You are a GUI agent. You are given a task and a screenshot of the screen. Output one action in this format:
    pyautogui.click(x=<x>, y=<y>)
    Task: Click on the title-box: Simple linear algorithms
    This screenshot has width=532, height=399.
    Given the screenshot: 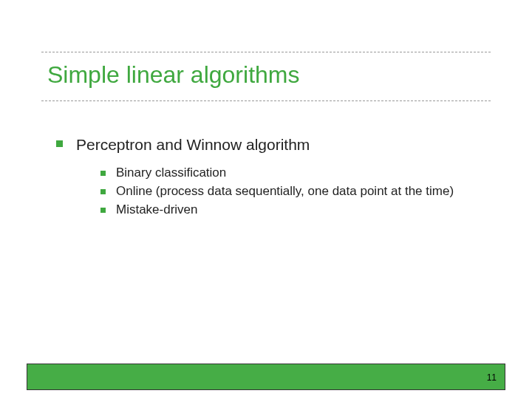 What is the action you would take?
    pyautogui.click(x=266, y=77)
    